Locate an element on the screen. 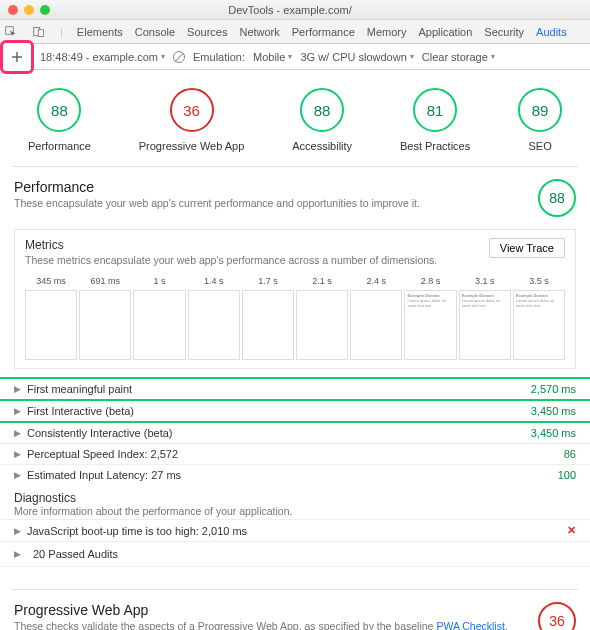 The height and width of the screenshot is (630, 590). view-trace-button: View Trace is located at coordinates (527, 248).